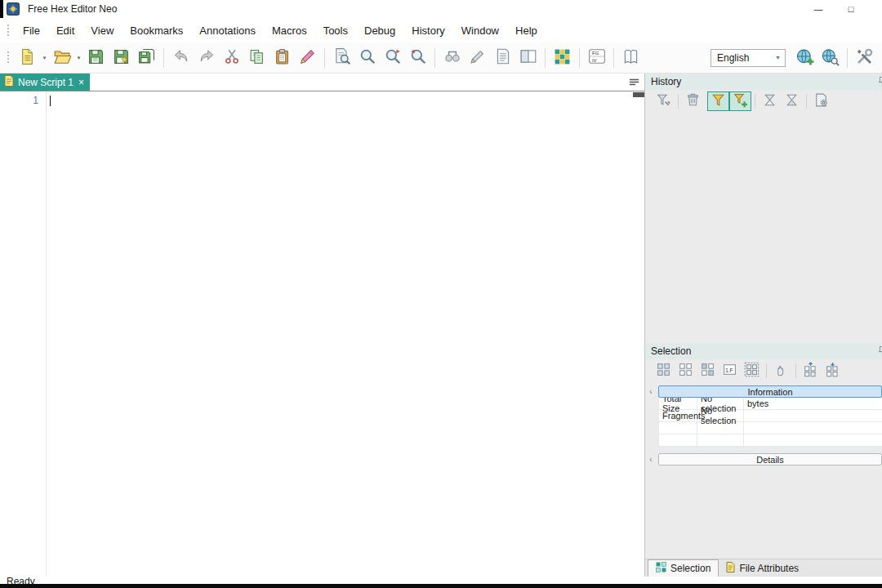  Describe the element at coordinates (62, 57) in the screenshot. I see `open-file-icon` at that location.